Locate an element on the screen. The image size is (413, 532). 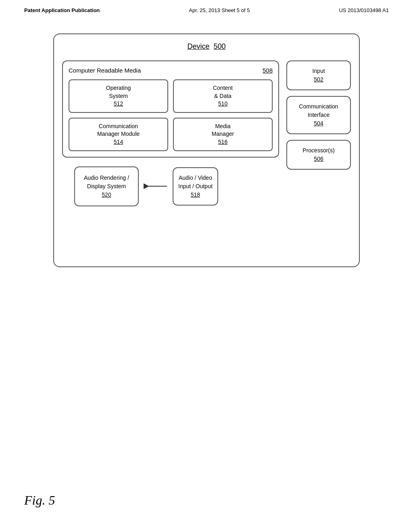
header-center: Apr. 25, 2013 Sheet 5 of 5 is located at coordinates (219, 10).